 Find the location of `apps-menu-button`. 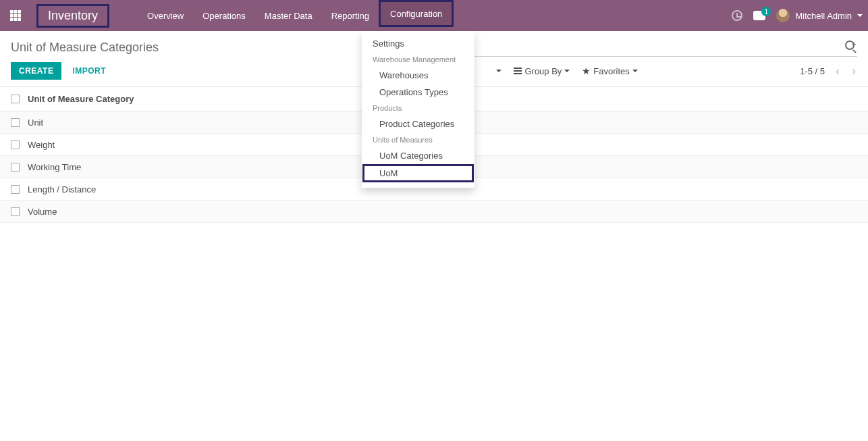

apps-menu-button is located at coordinates (16, 16).